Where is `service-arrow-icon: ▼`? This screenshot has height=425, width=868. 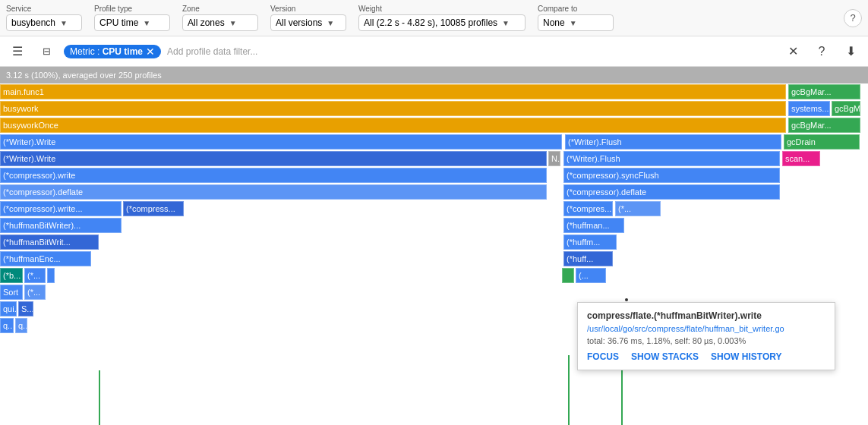
service-arrow-icon: ▼ is located at coordinates (64, 23).